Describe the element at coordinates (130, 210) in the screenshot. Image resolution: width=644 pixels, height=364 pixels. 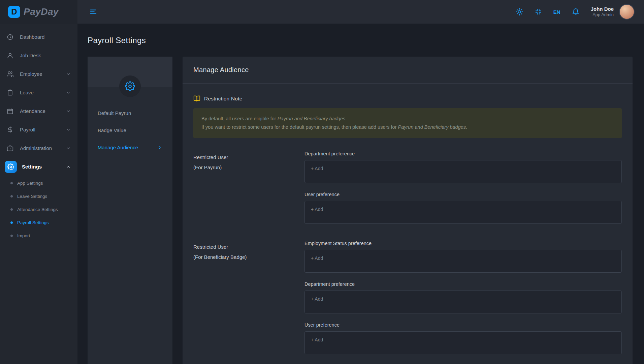
I see `settings-nav-card: Default Payrun Badge Value Manage Audien…` at that location.